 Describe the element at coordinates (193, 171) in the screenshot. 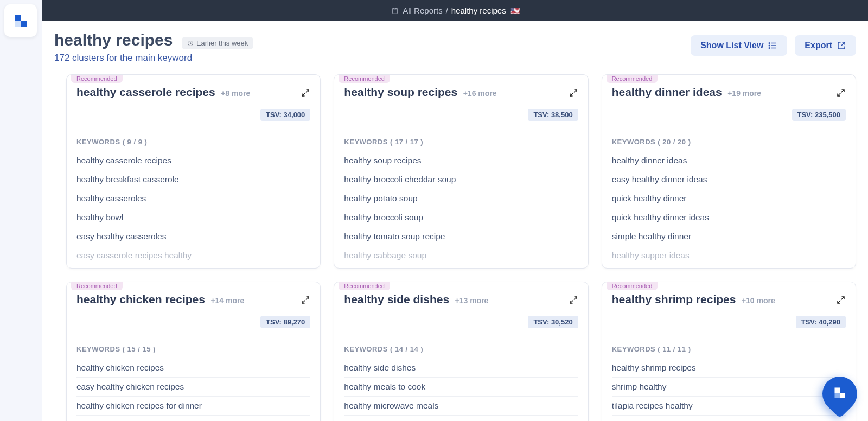

I see `cluster-card: Recommended healthy casserole recipes +8…` at that location.